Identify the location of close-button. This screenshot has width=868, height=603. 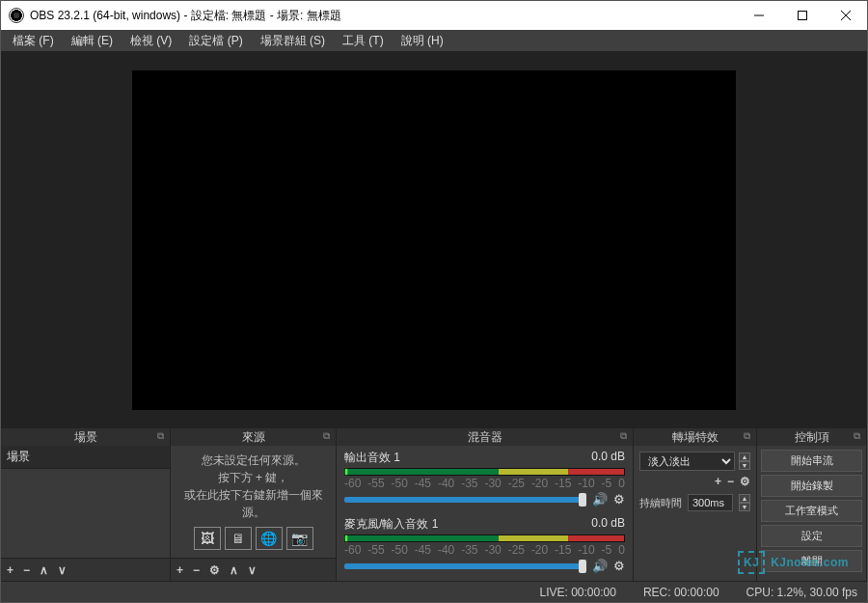
(845, 15).